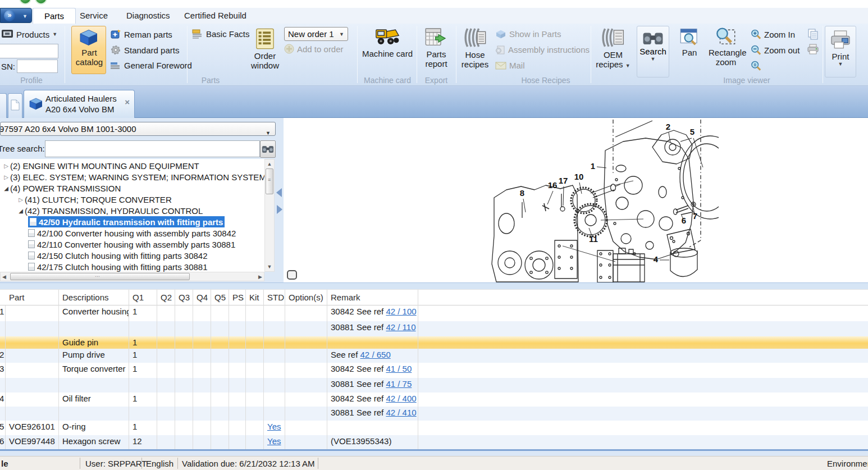  What do you see at coordinates (265, 51) in the screenshot?
I see `order-window-button: Order window` at bounding box center [265, 51].